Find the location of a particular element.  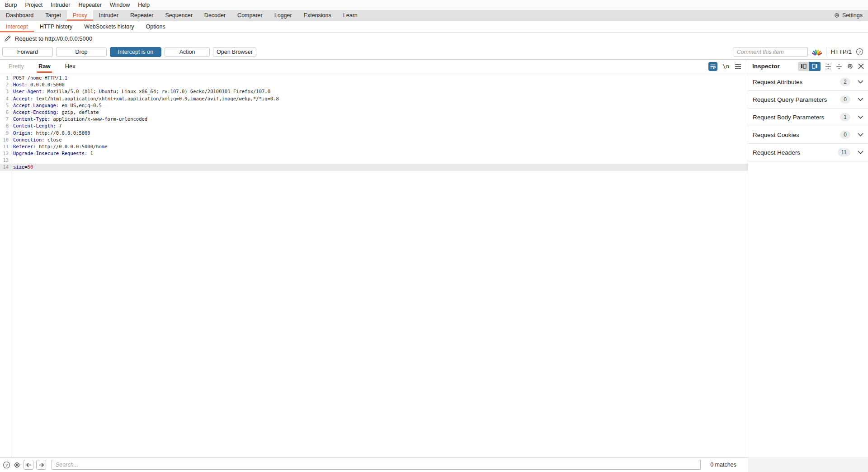

token: en-US,en;q=0.5 is located at coordinates (80, 105).